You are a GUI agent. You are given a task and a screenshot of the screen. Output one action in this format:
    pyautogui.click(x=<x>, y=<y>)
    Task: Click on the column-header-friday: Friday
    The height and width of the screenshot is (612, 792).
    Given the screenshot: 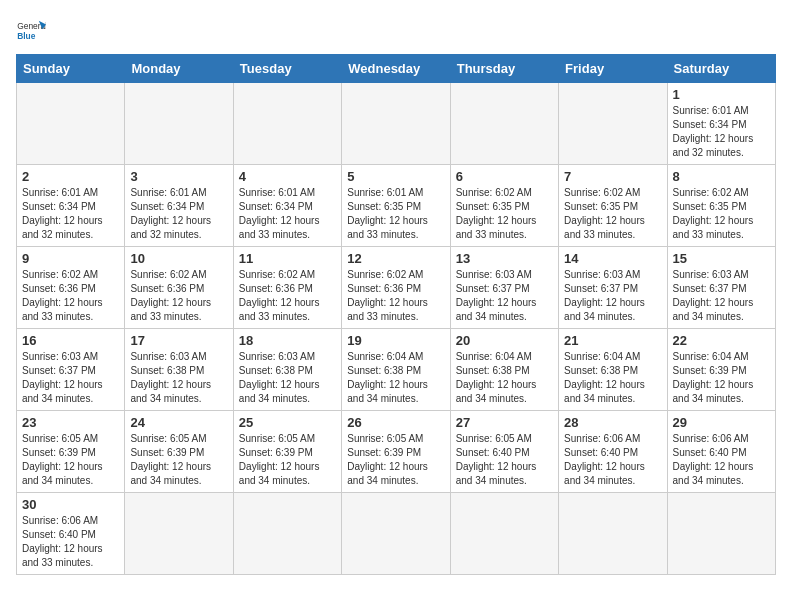 What is the action you would take?
    pyautogui.click(x=613, y=69)
    